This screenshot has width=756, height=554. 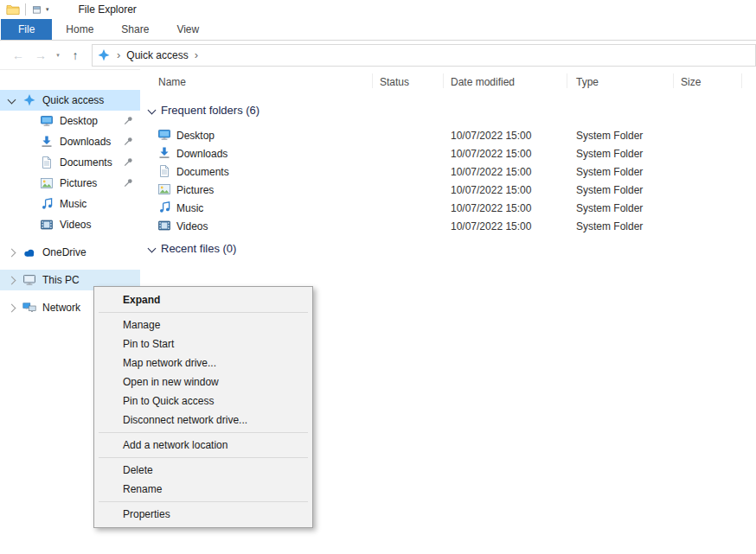 I want to click on tab-home: Home, so click(x=80, y=29).